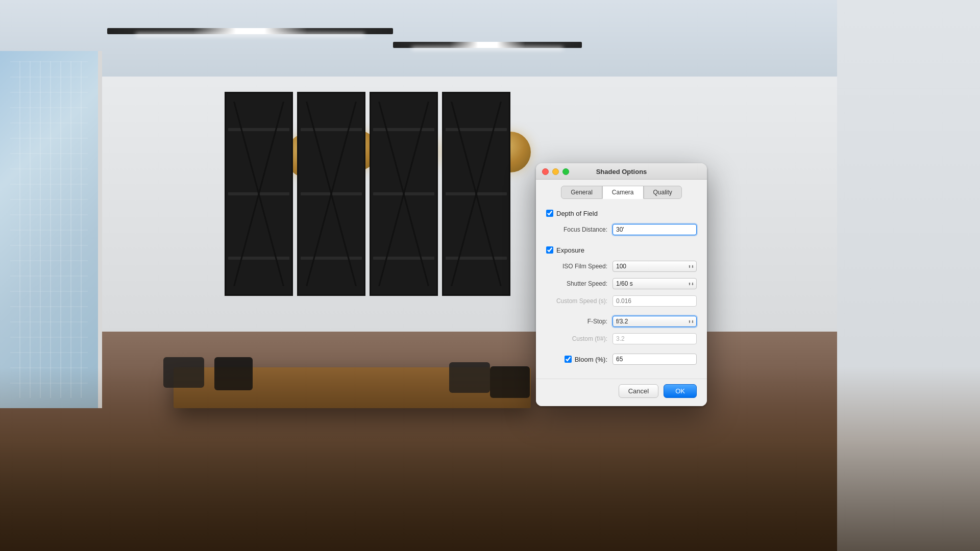 The image size is (980, 551). What do you see at coordinates (622, 339) in the screenshot?
I see `custom-fstop-row: Custom (f/#):` at bounding box center [622, 339].